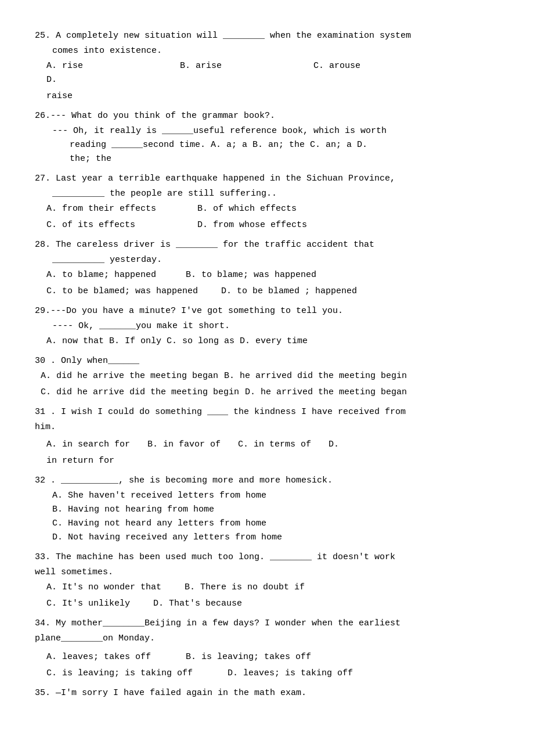 This screenshot has width=534, height=756. What do you see at coordinates (267, 437) in the screenshot?
I see `question-31: 31 . I wish I could do something ____ th…` at bounding box center [267, 437].